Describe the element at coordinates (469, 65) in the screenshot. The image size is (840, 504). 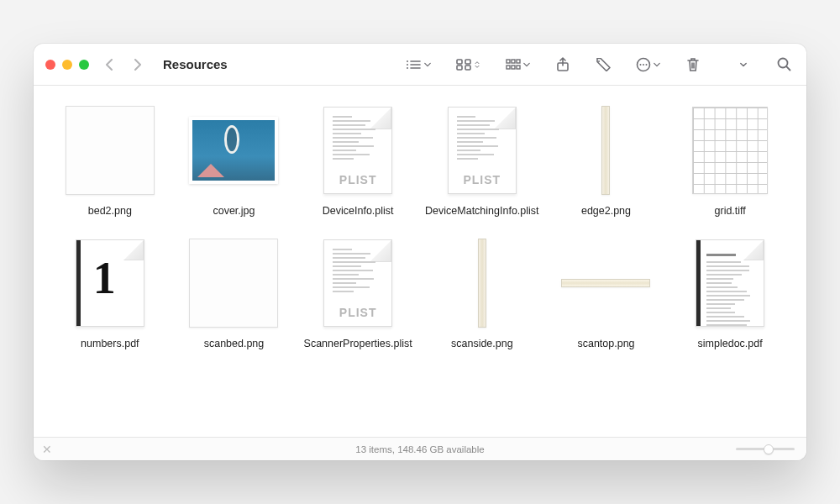
I see `view-mode-menu` at that location.